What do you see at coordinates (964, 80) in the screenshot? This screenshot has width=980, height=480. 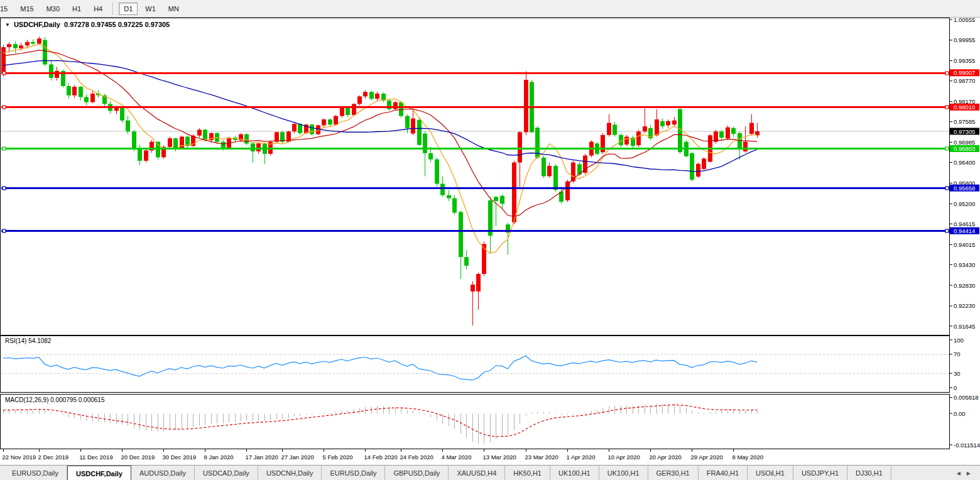 I see `price-axis-label: 0.98770` at bounding box center [964, 80].